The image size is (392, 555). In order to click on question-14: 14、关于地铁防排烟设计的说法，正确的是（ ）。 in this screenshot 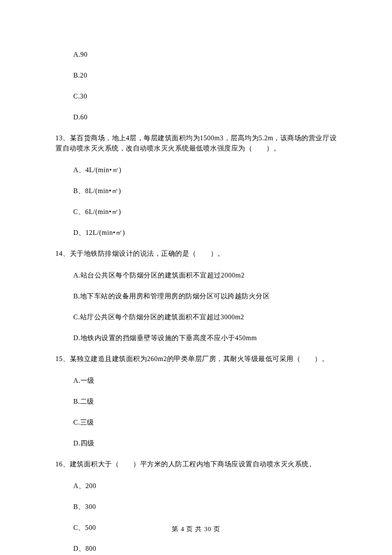, I will do `click(196, 254)`.